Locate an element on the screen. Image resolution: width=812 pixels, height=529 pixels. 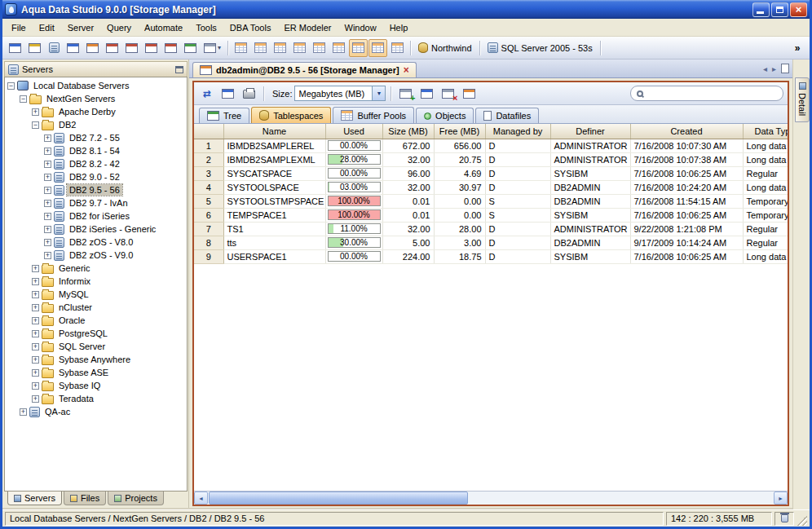
tab-tree: Tree is located at coordinates (224, 116).